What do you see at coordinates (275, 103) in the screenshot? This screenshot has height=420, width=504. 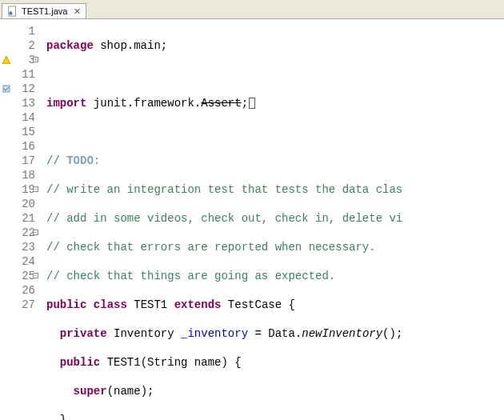 I see `code-line: import junit.framework.Assert;` at bounding box center [275, 103].